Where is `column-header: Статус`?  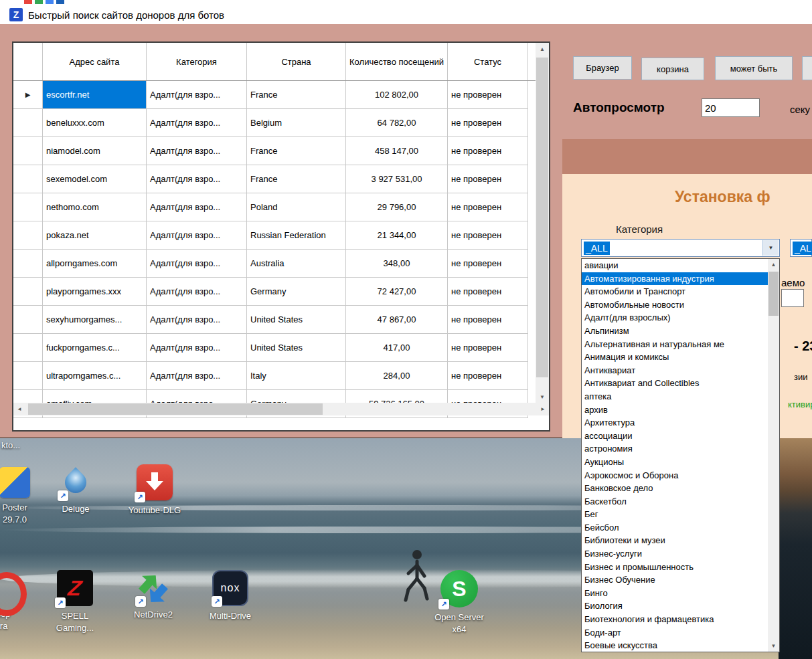
column-header: Статус is located at coordinates (488, 62).